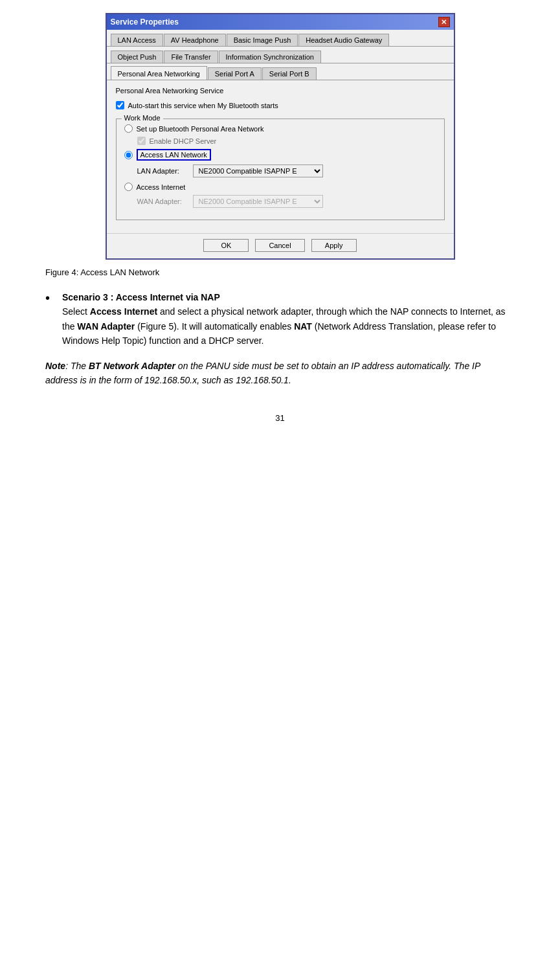 The height and width of the screenshot is (961, 560). I want to click on cancel-button: Cancel, so click(280, 245).